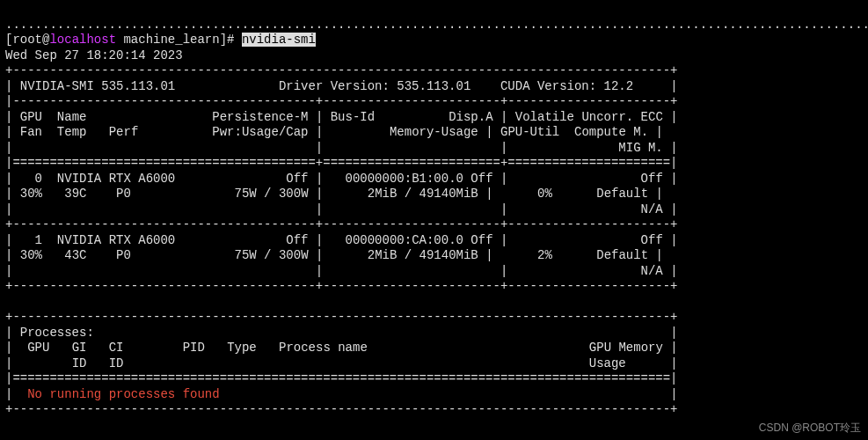 The image size is (868, 440). What do you see at coordinates (341, 209) in the screenshot?
I see `gpu-row-0-3: | | | N/A |` at bounding box center [341, 209].